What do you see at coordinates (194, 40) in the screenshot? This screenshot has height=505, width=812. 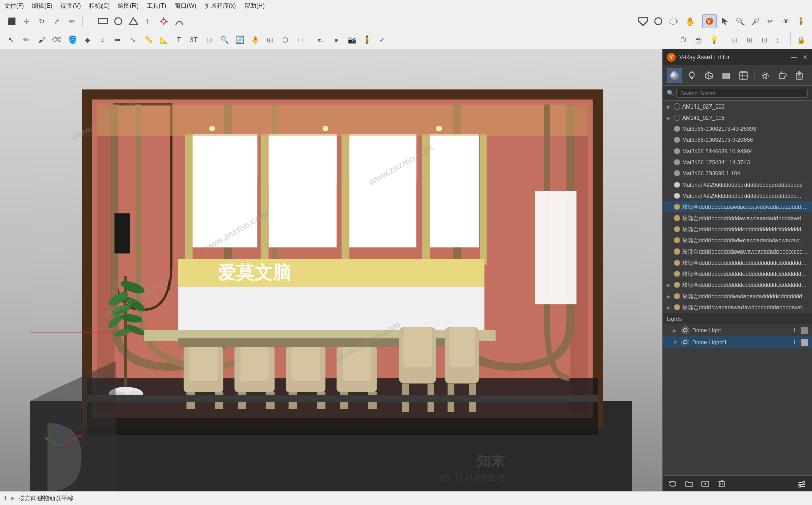 I see `tool-3dtext: 3T` at bounding box center [194, 40].